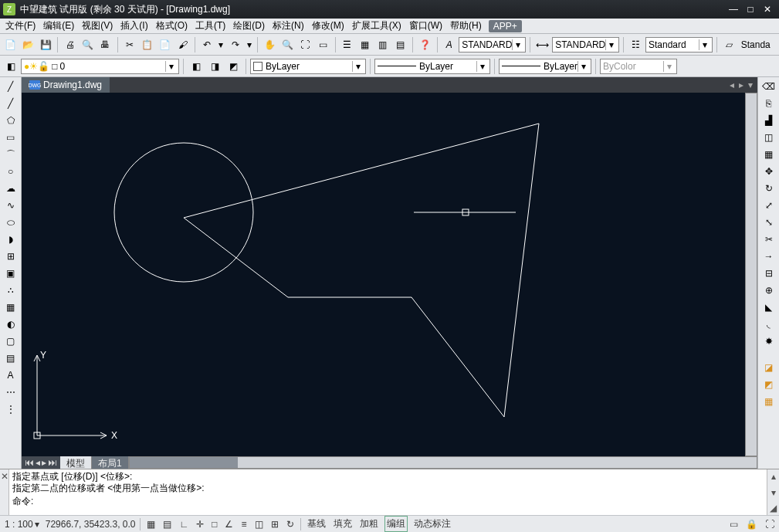 The image size is (779, 532). I want to click on dyn-toggle-icon: ◫, so click(259, 524).